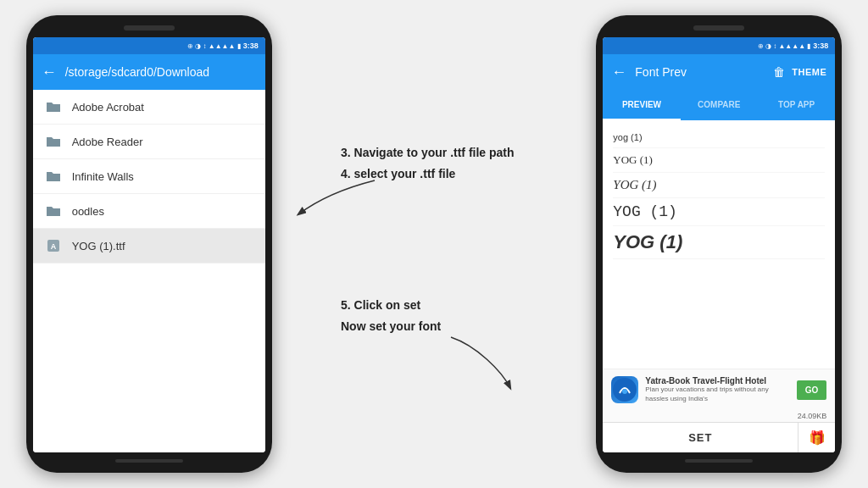 The image size is (868, 488). I want to click on right-status-bar: ⊕ ◑ ↕ ▲▲▲▲ ▮ 3:38, so click(719, 46).